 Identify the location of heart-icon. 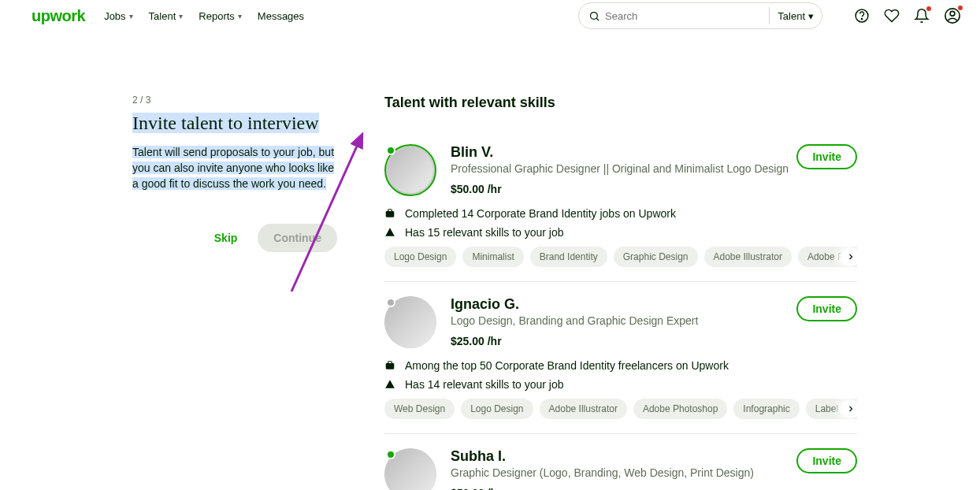
(892, 16).